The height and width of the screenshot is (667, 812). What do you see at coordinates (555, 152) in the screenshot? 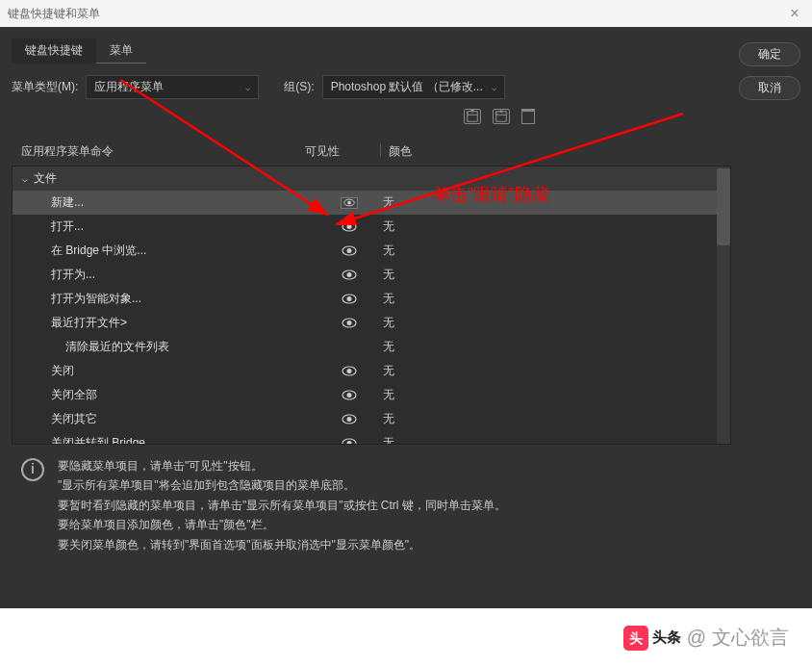
I see `header-color: 颜色` at bounding box center [555, 152].